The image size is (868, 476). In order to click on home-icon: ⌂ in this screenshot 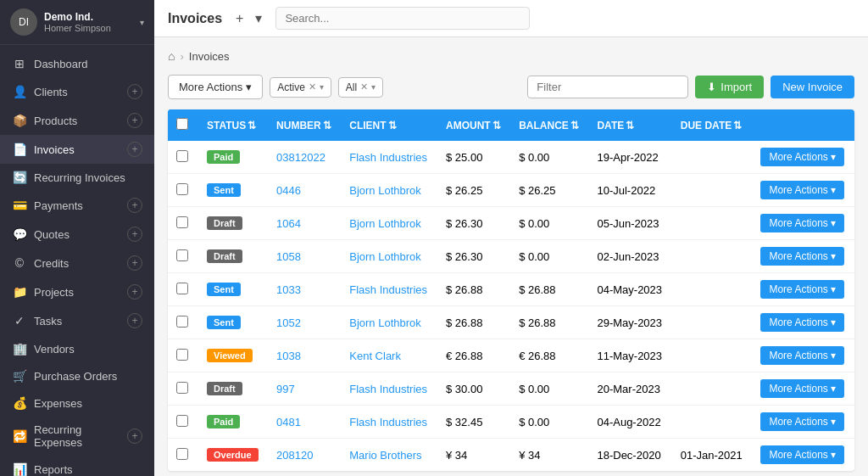, I will do `click(171, 56)`.